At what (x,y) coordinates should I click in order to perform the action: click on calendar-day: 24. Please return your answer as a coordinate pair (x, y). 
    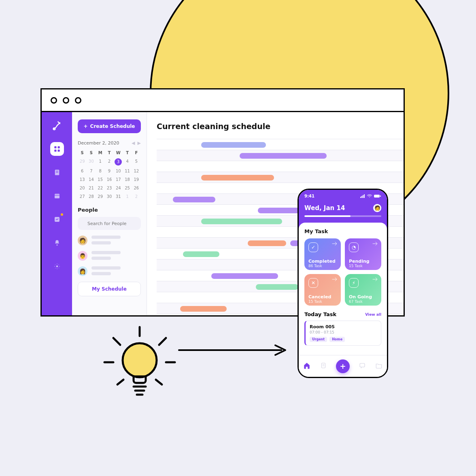
    Looking at the image, I should click on (118, 188).